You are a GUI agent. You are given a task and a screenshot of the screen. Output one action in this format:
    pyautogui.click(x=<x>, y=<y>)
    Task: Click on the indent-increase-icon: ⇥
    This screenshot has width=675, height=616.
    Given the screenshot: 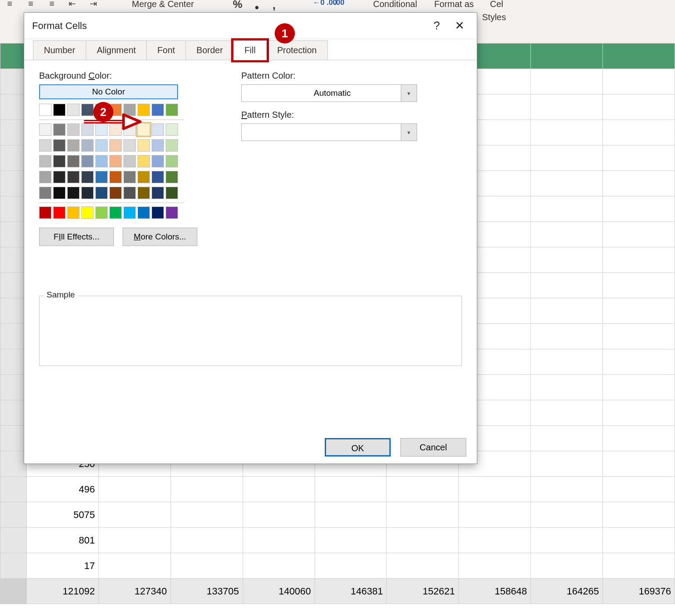 What is the action you would take?
    pyautogui.click(x=93, y=4)
    